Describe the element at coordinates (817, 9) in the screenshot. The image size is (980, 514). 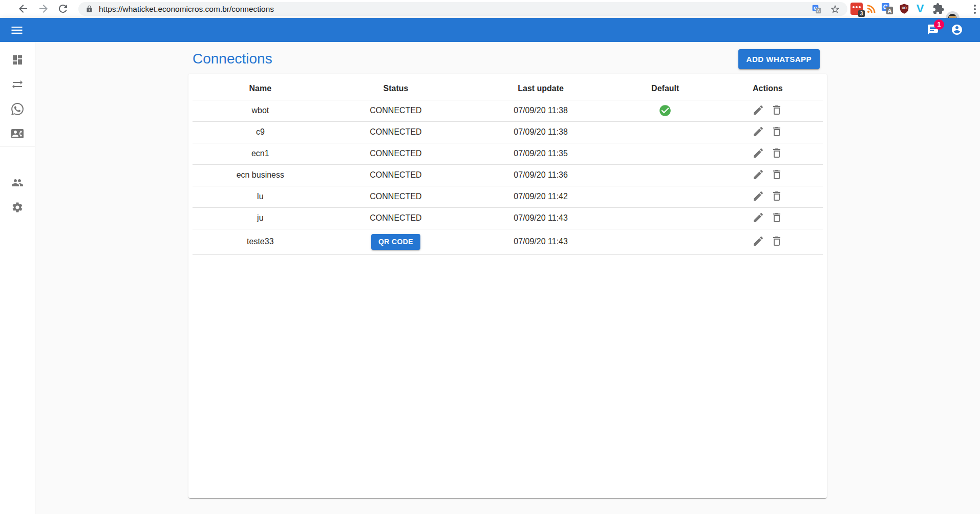
I see `page-translate-icon: G A` at that location.